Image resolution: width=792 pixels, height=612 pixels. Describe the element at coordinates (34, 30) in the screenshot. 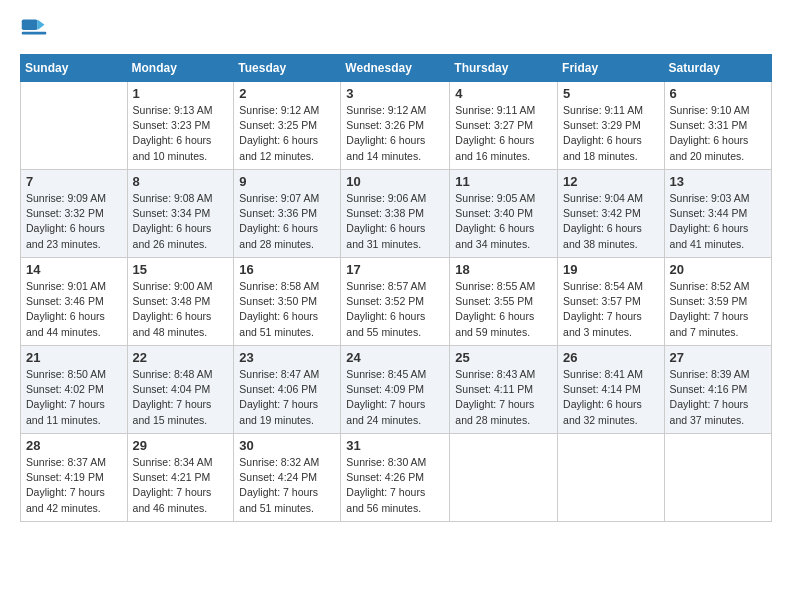

I see `logo-icon` at that location.